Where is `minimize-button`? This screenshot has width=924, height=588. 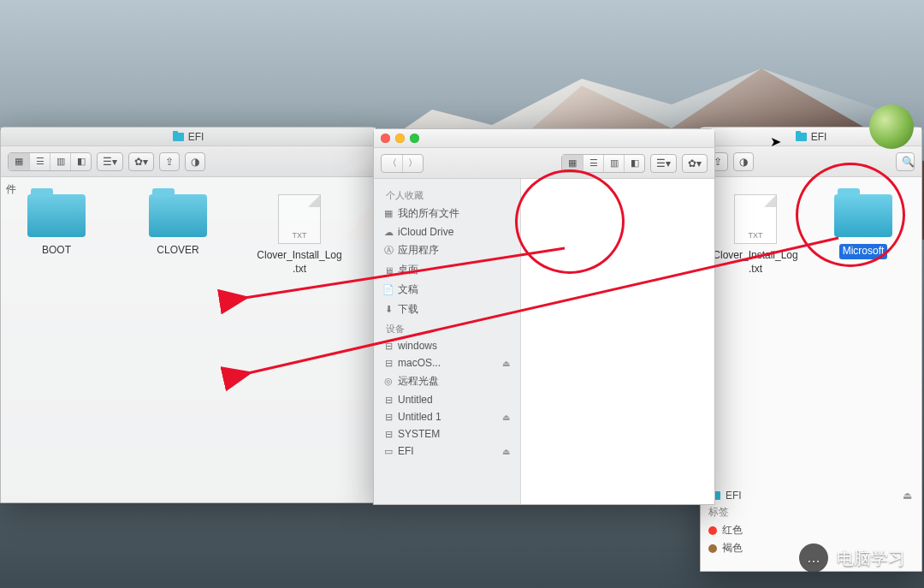 minimize-button is located at coordinates (400, 139).